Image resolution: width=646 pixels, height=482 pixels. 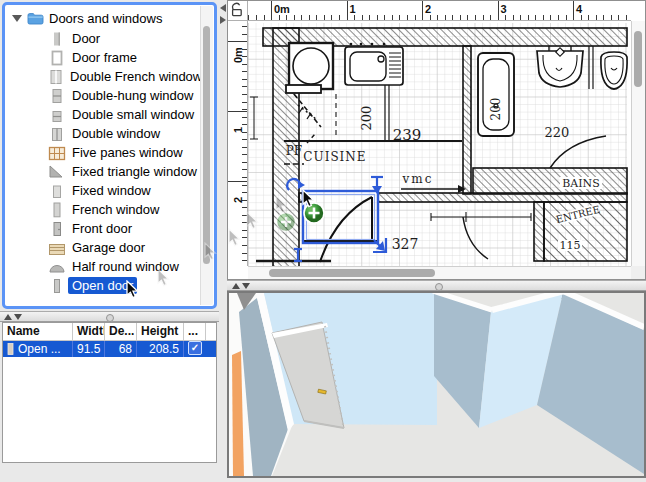 I want to click on disclosure-triangle-icon, so click(x=17, y=18).